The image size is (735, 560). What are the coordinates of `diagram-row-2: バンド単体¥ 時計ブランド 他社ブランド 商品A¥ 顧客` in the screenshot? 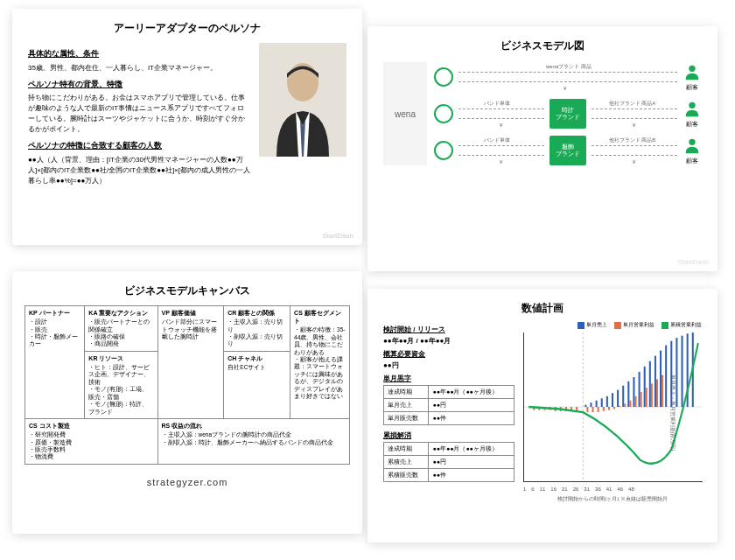 It's located at (568, 114).